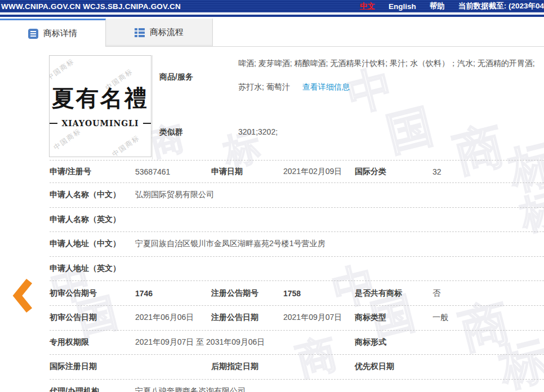 This screenshot has width=544, height=392. I want to click on intl-class-value: 32, so click(488, 172).